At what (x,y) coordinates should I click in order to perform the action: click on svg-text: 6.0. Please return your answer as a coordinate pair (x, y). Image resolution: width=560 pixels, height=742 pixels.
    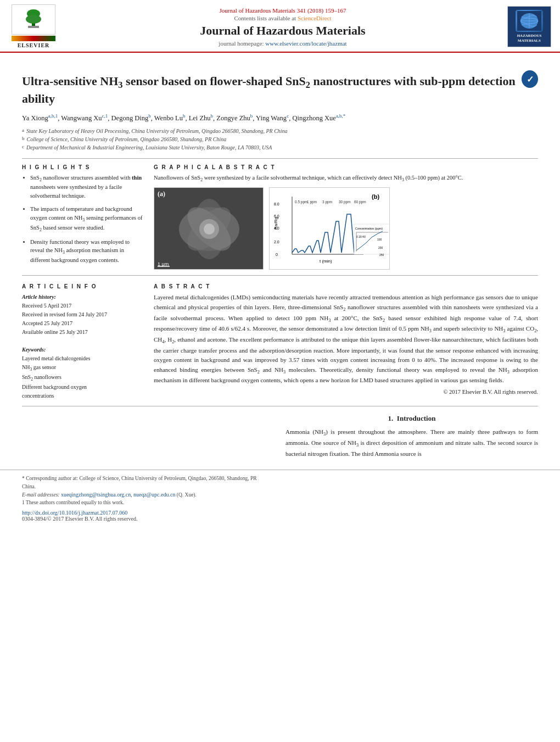
    Looking at the image, I should click on (277, 216).